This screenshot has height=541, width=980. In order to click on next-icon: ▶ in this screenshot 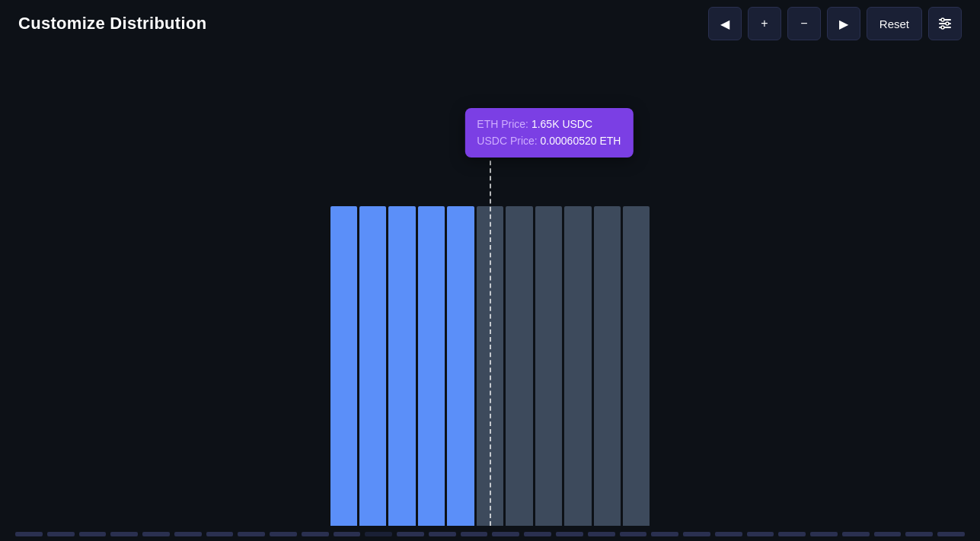, I will do `click(844, 24)`.